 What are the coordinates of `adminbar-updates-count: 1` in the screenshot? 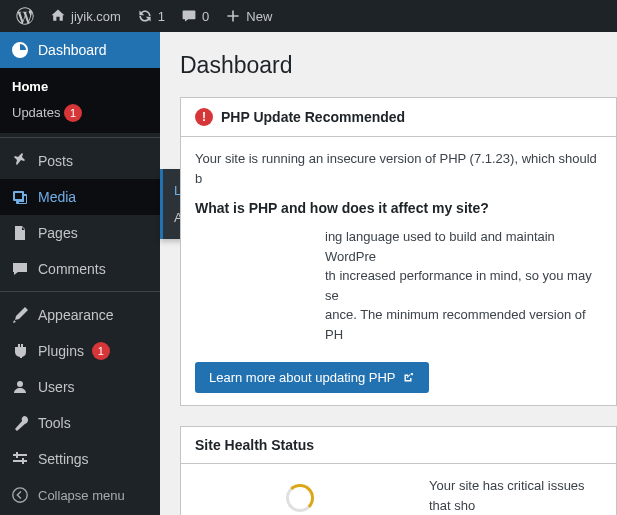 It's located at (162, 16).